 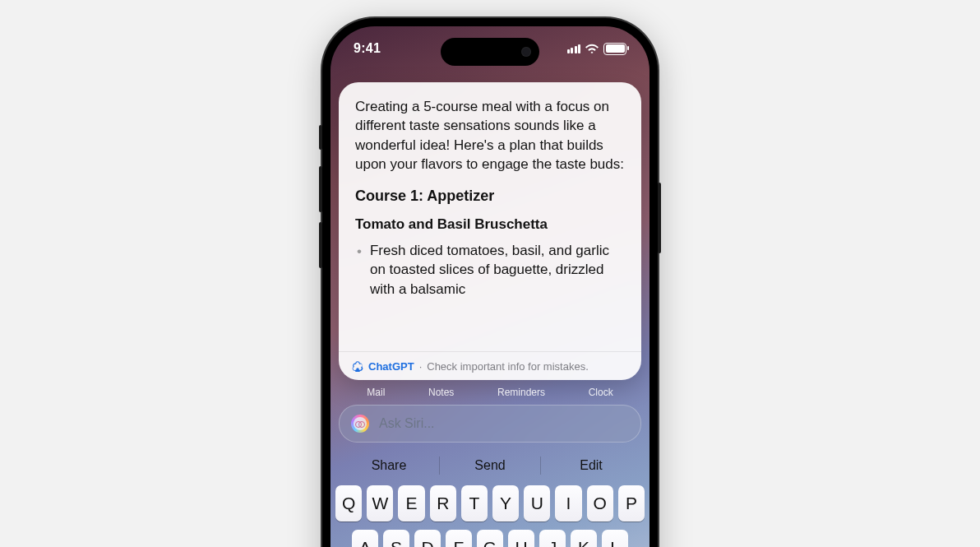 I want to click on battery-icon, so click(x=615, y=49).